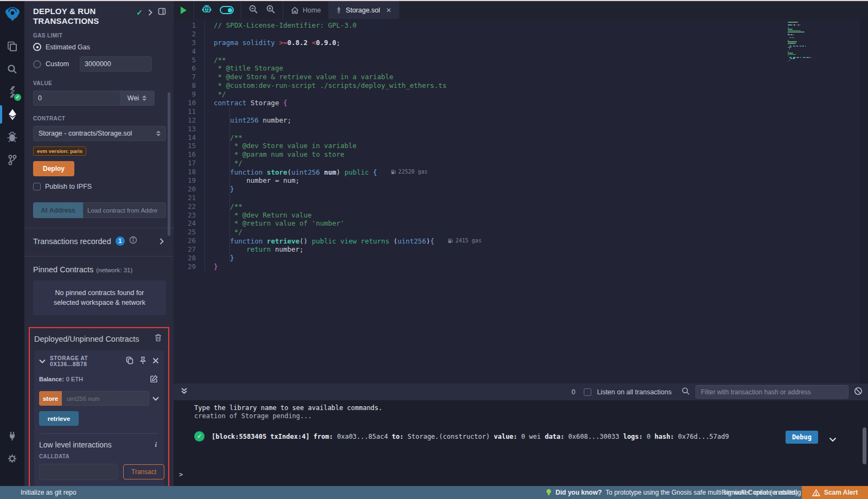 The width and height of the screenshot is (868, 499). I want to click on line-number: 11, so click(189, 112).